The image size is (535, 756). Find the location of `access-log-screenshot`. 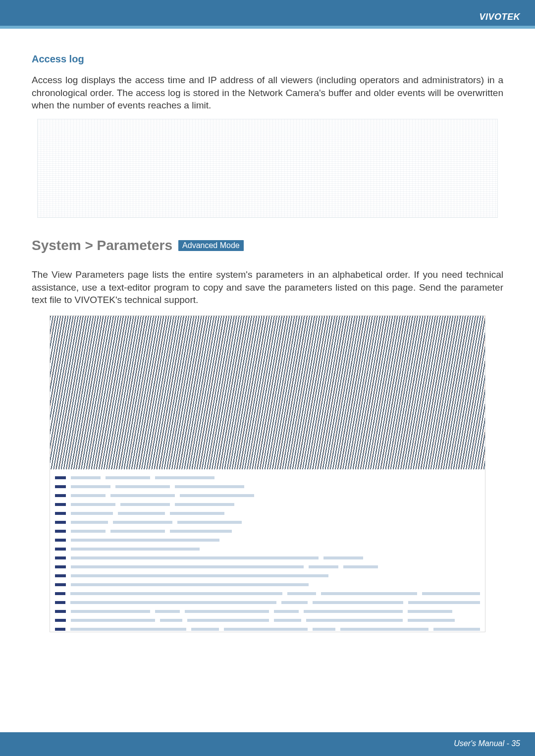

access-log-screenshot is located at coordinates (268, 168).